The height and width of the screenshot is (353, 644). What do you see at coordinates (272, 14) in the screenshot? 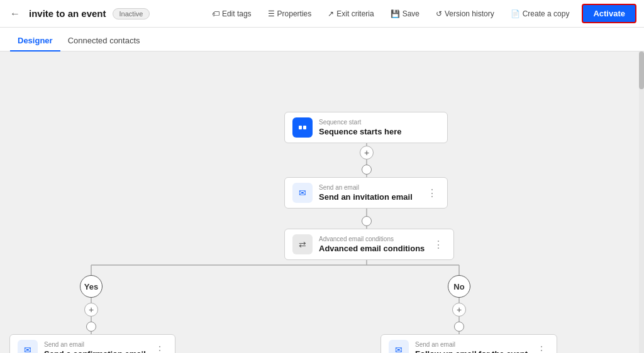
I see `properties-icon: ☰` at bounding box center [272, 14].